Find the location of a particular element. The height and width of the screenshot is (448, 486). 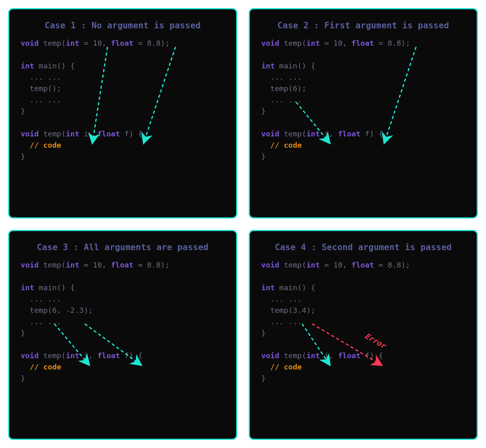

call-line: temp(6); is located at coordinates (288, 88).